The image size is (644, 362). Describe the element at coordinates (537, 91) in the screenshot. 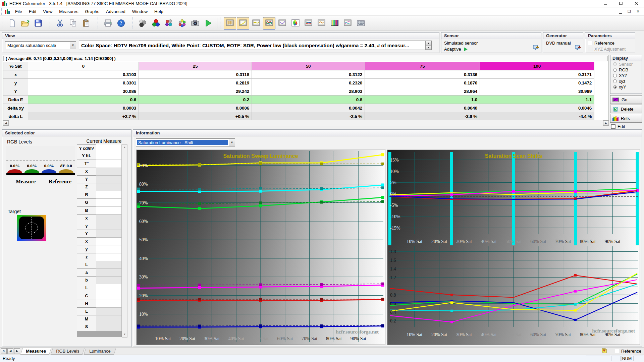

I see `cell-y-100: 30.989` at that location.